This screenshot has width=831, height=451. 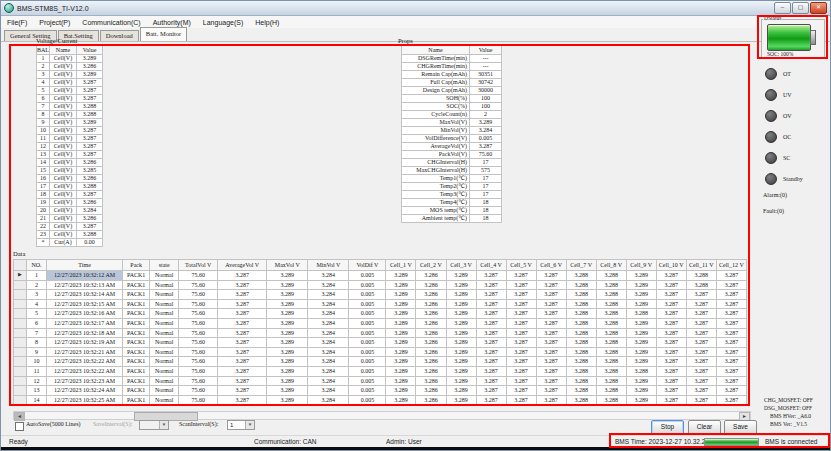 I want to click on horizontal-scrollbar: ◄ ►, so click(x=382, y=416).